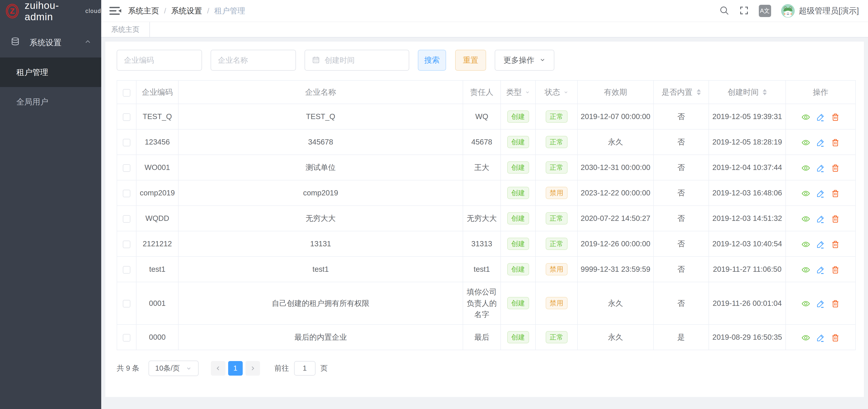  What do you see at coordinates (51, 102) in the screenshot?
I see `sidebar-item-global-users: 全局用户` at bounding box center [51, 102].